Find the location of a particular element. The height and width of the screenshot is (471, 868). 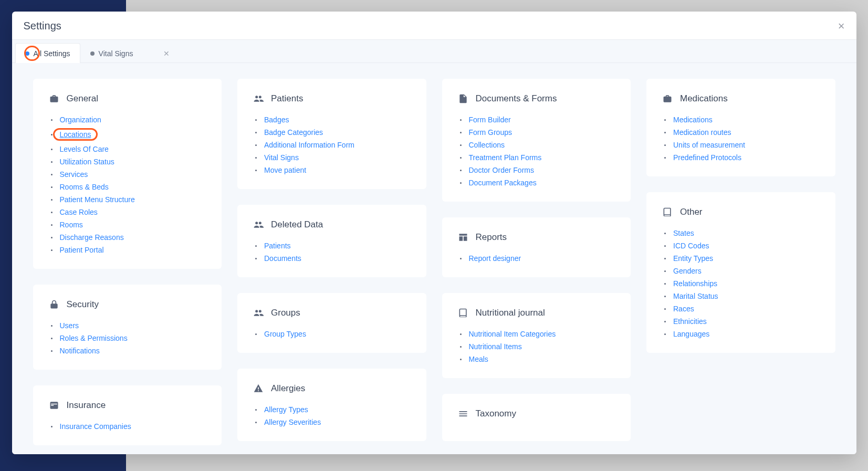

tab-all-settings: All Settings is located at coordinates (48, 53).